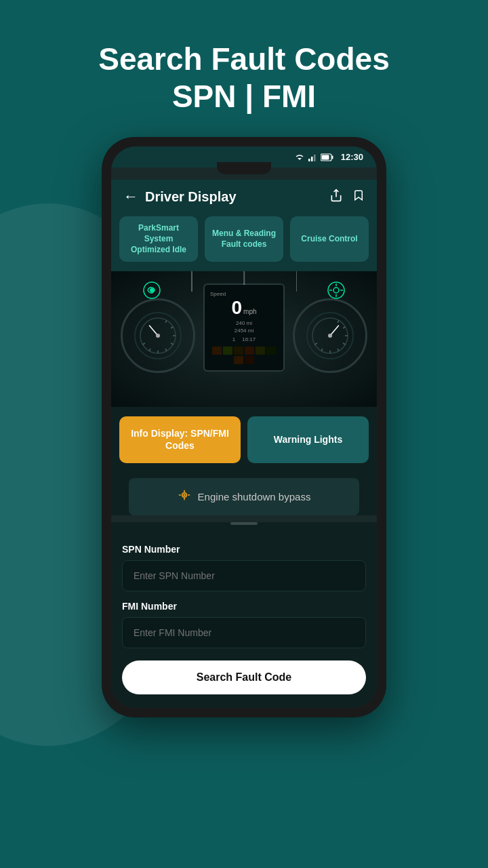 The image size is (488, 868). Describe the element at coordinates (336, 197) in the screenshot. I see `share-icon` at that location.